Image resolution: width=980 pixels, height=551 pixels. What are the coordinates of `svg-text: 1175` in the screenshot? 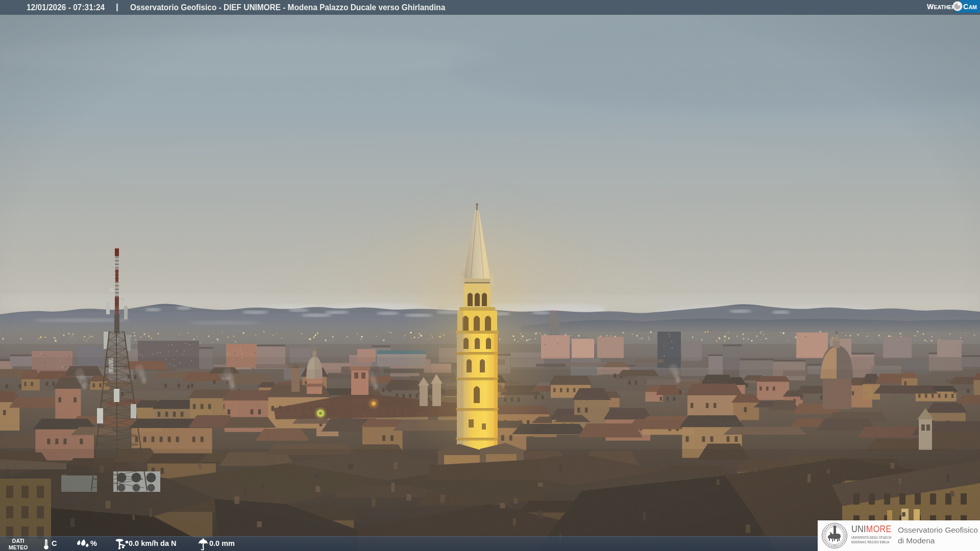 It's located at (835, 546).